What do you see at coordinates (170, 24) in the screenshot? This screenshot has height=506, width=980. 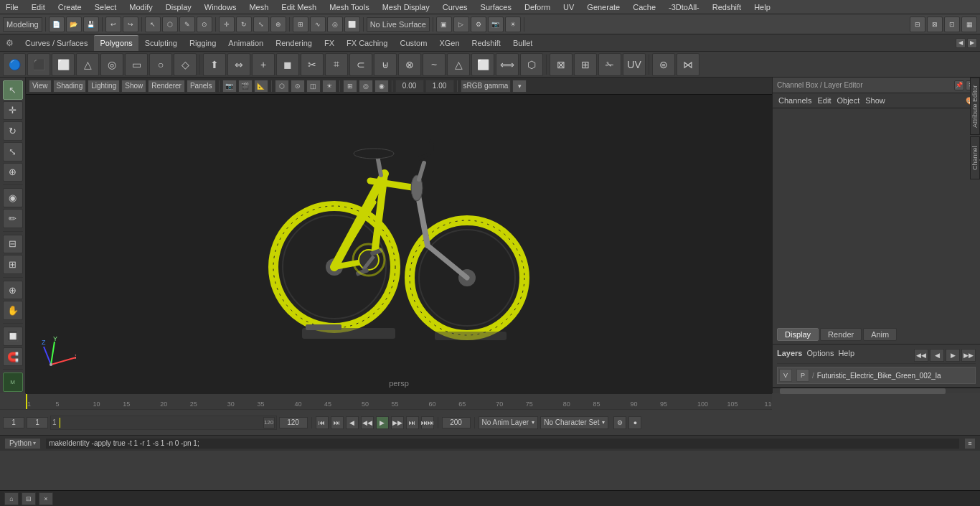 I see `lasso-select-btn: ⬡` at bounding box center [170, 24].